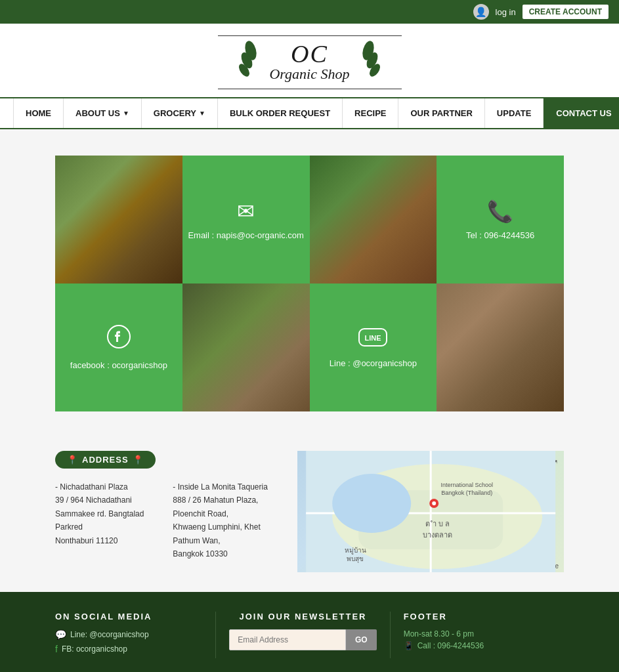  What do you see at coordinates (310, 62) in the screenshot?
I see `logo-area: OC Organic Shop` at bounding box center [310, 62].